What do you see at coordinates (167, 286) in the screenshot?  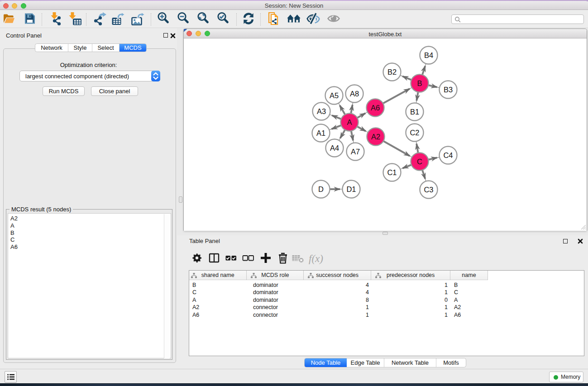 I see `result-scrollbar` at bounding box center [167, 286].